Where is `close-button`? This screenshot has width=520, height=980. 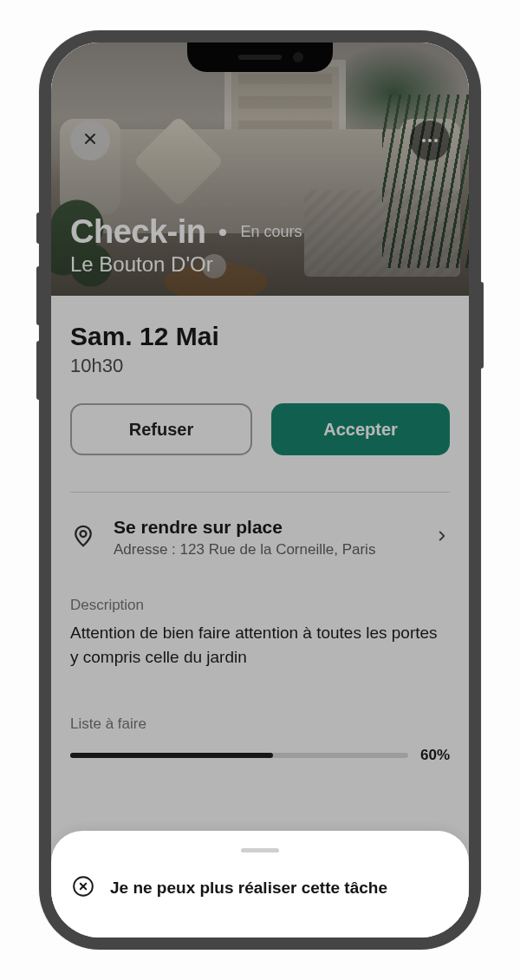
close-button is located at coordinates (90, 140).